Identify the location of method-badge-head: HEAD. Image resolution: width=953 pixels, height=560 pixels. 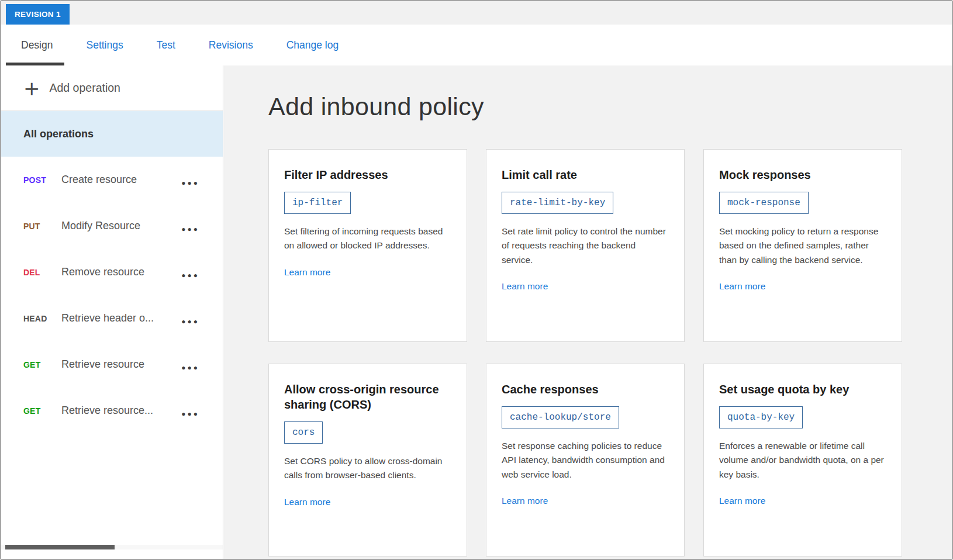
(42, 319).